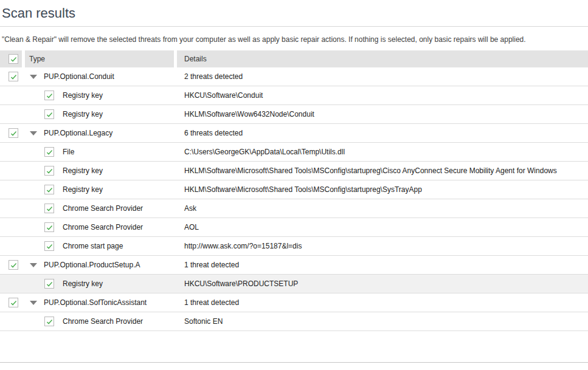  Describe the element at coordinates (79, 77) in the screenshot. I see `row-type-label: PUP.Optional.Conduit` at that location.